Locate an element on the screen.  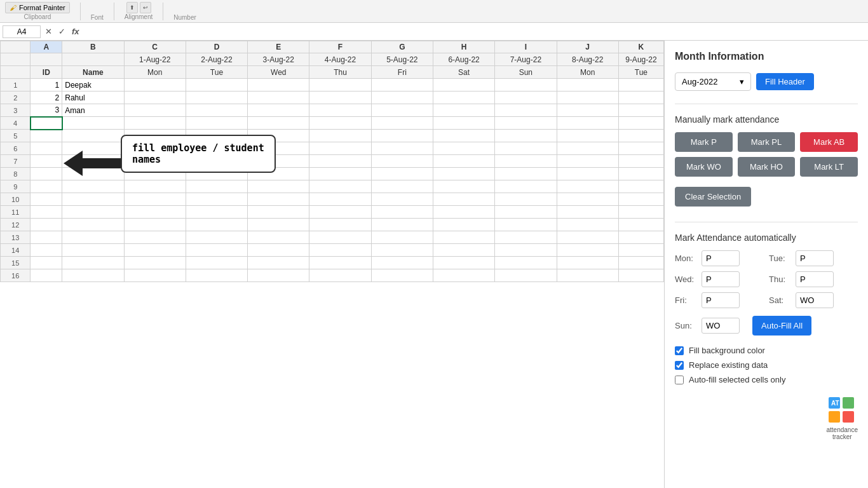
att-cell-r5-c0 is located at coordinates (155, 136).